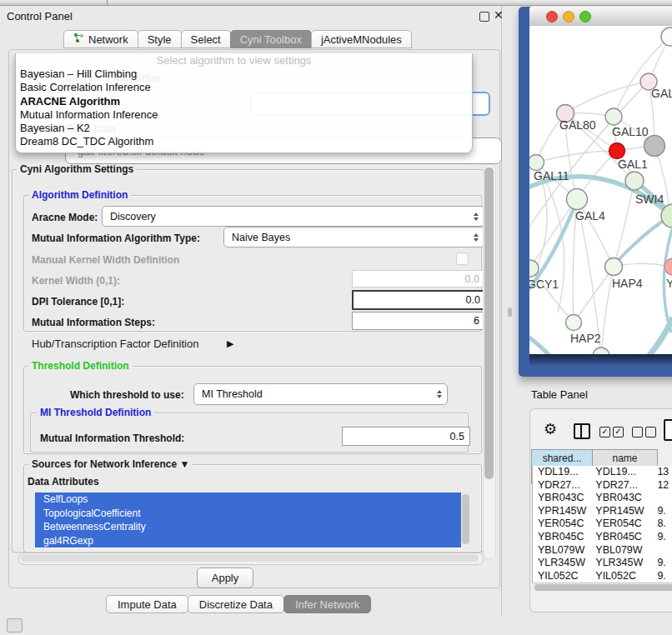 This screenshot has height=635, width=672. Describe the element at coordinates (105, 260) in the screenshot. I see `manual-kernel-width-label: Manual Kernel Width Definition` at that location.